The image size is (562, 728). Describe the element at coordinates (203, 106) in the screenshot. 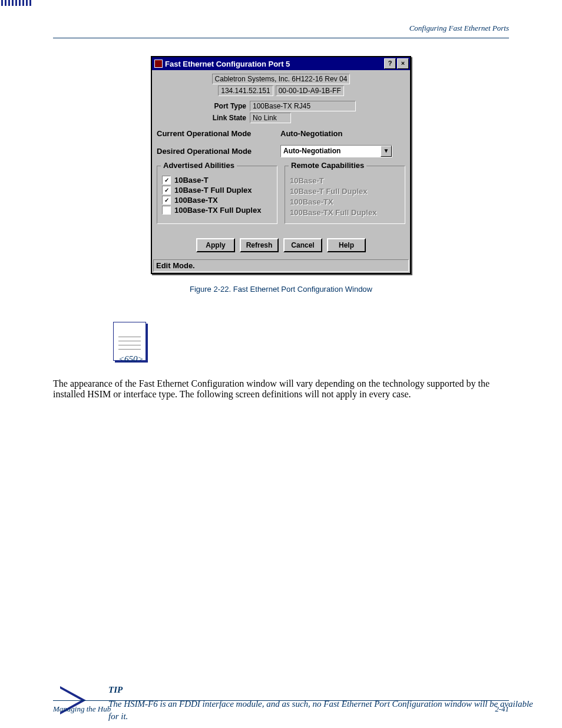

I see `port-type-label: Port Type` at that location.